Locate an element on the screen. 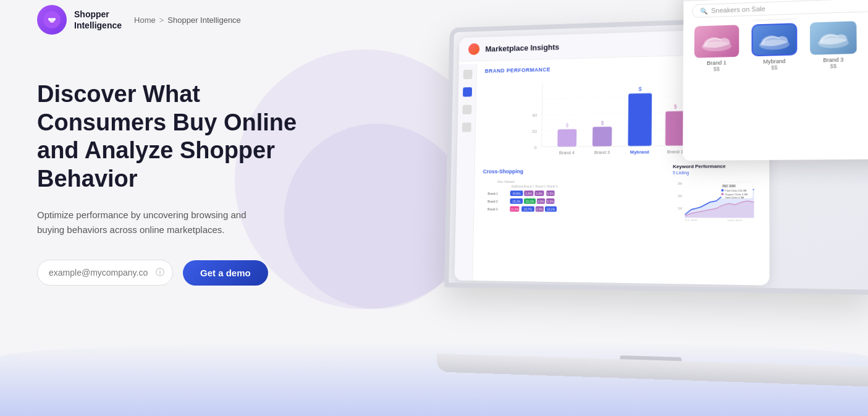 This screenshot has width=868, height=416. keyword-mini-area: Keyword Performance 5 Listing 3M 2M 1M is located at coordinates (716, 199).